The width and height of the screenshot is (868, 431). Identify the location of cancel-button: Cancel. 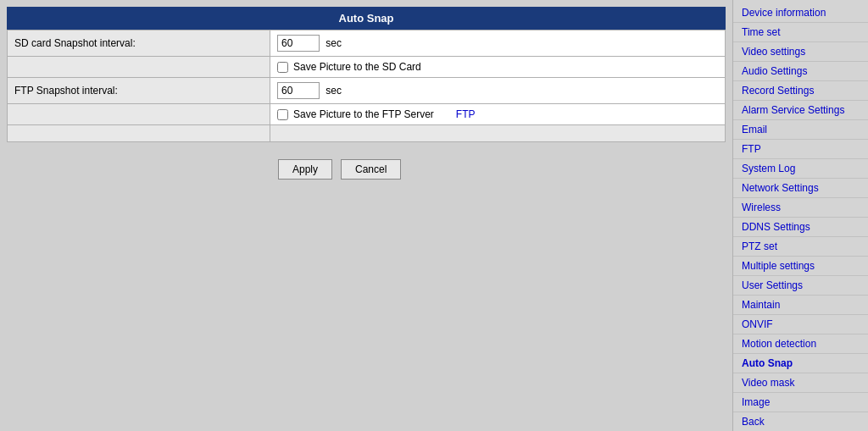
(371, 169).